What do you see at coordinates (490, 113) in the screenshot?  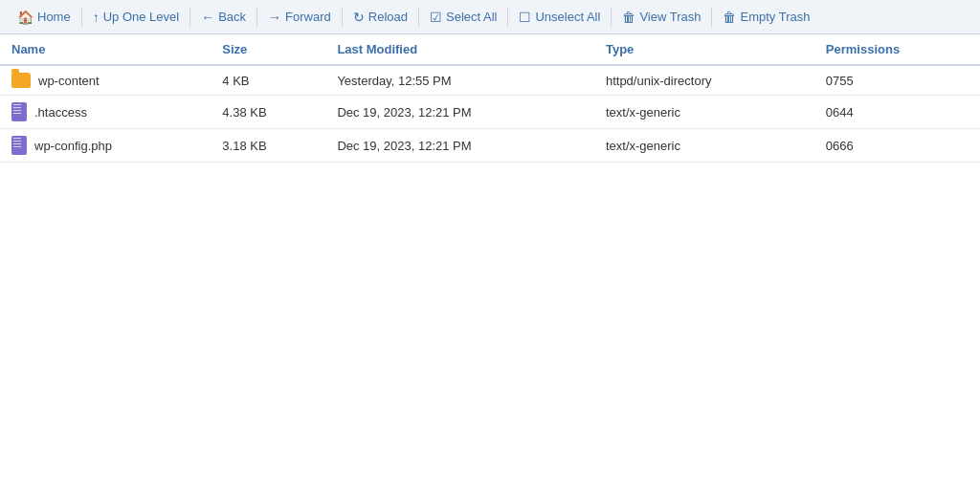 I see `table-row: .htaccess4.38 KBDec 19, 2023, 12:21 PMte…` at bounding box center [490, 113].